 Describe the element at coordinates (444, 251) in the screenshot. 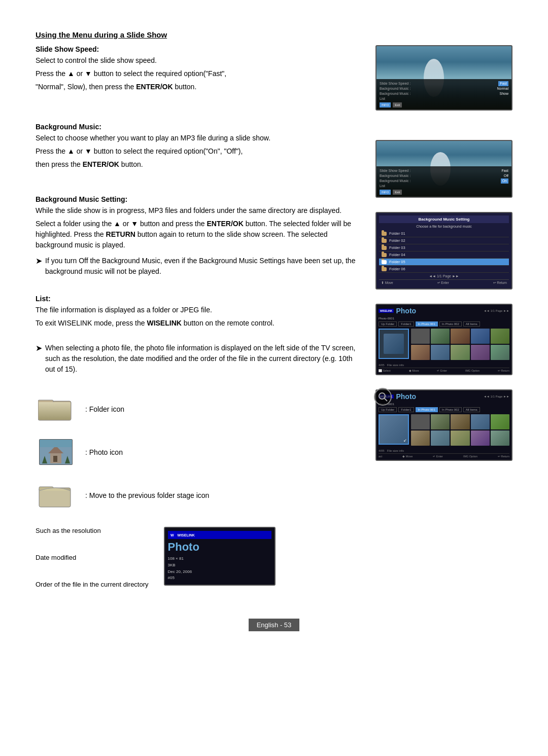

I see `bgm-folder-list: Folder 01 Folder 02 Folder 03 Folder 04 …` at that location.